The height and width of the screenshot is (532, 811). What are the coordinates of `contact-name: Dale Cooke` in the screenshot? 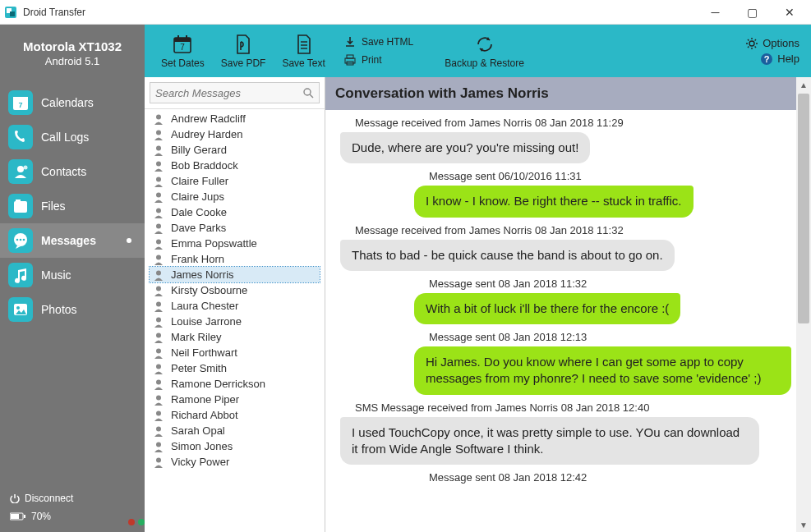 It's located at (199, 212).